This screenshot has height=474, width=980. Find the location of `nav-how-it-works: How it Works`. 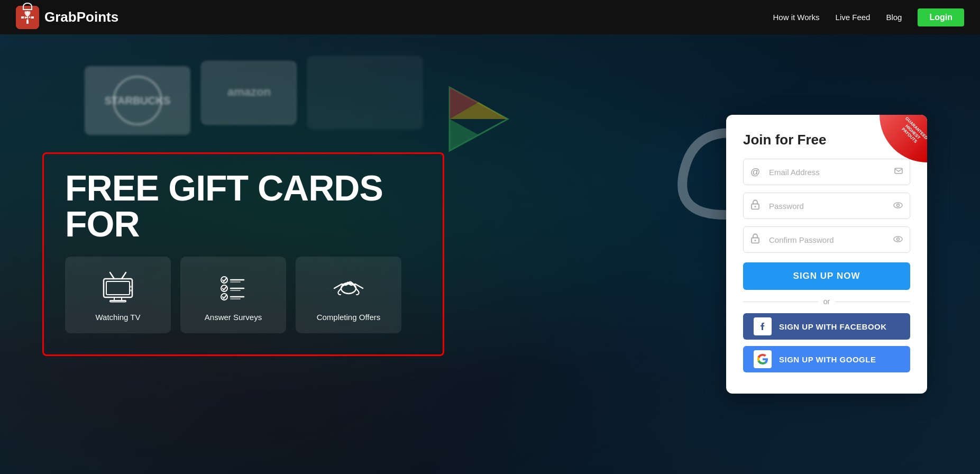

nav-how-it-works: How it Works is located at coordinates (796, 17).